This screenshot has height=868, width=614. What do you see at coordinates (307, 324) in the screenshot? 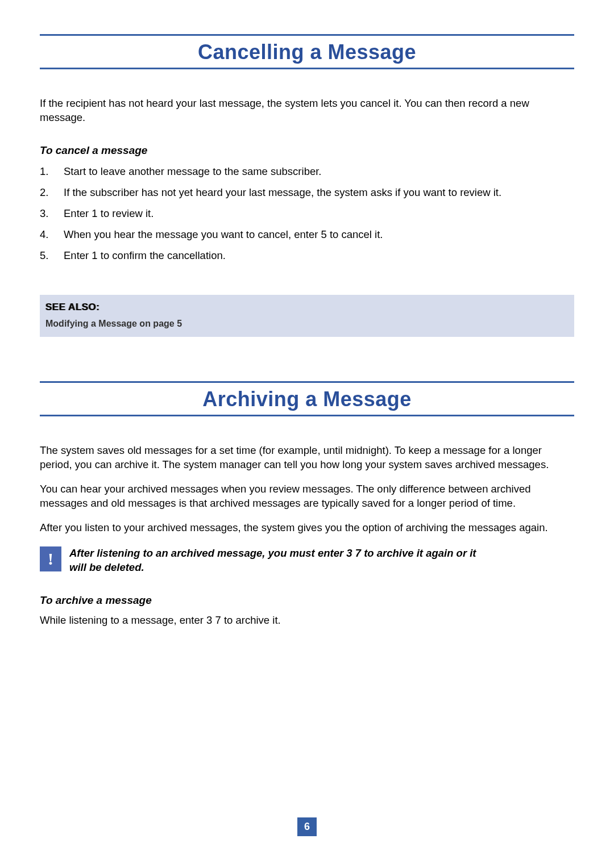
I see `see-also-item: Modifying a Message on page 5` at bounding box center [307, 324].